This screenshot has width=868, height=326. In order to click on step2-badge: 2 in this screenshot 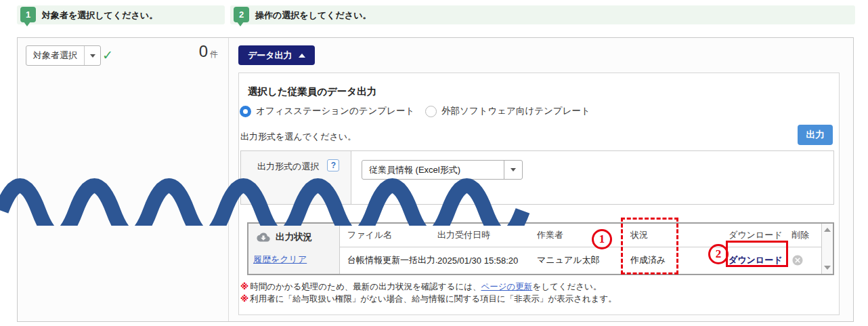, I will do `click(241, 15)`.